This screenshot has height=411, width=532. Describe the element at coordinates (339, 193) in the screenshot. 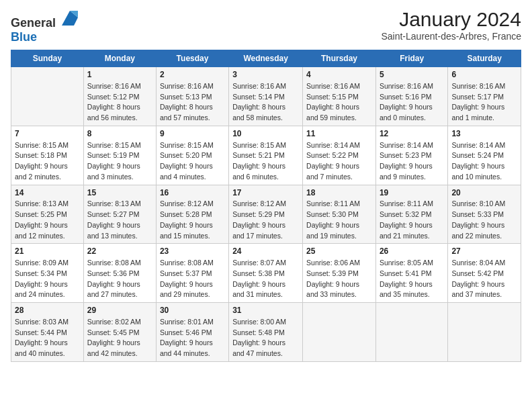

I see `day-number: 18` at that location.